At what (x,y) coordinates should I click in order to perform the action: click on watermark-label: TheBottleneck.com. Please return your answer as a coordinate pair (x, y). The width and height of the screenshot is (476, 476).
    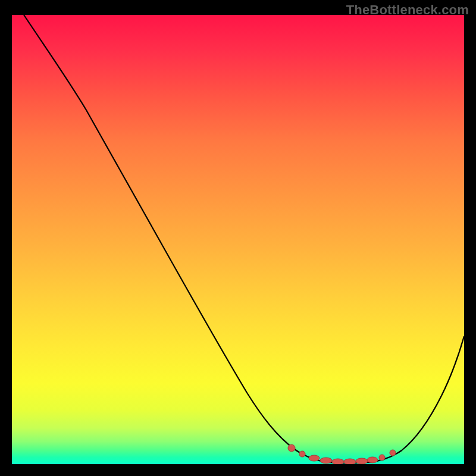
    Looking at the image, I should click on (408, 10).